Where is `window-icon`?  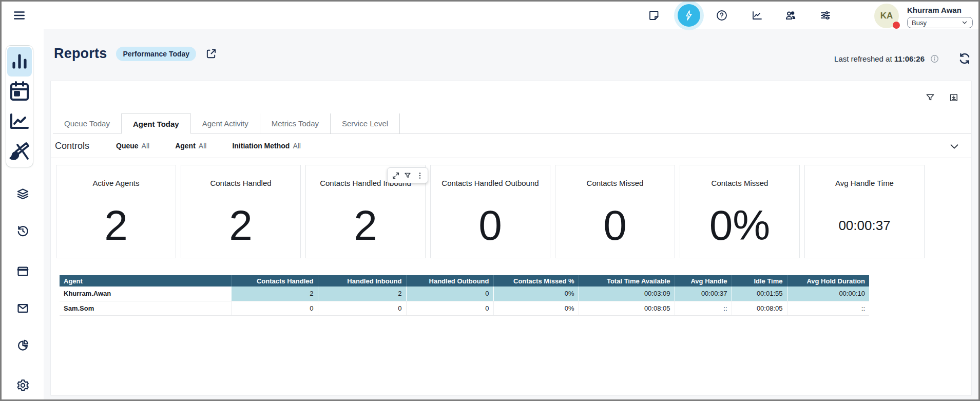
window-icon is located at coordinates (23, 271).